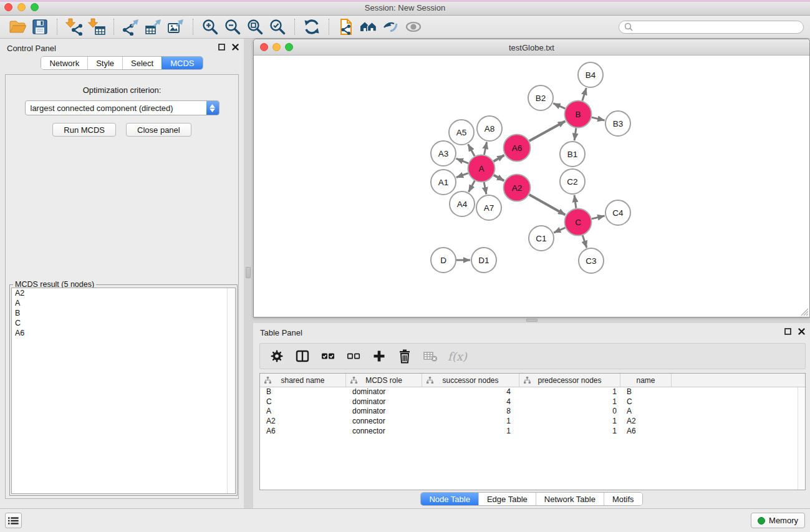 The height and width of the screenshot is (532, 810). Describe the element at coordinates (541, 238) in the screenshot. I see `graph-node-C1: C1` at that location.